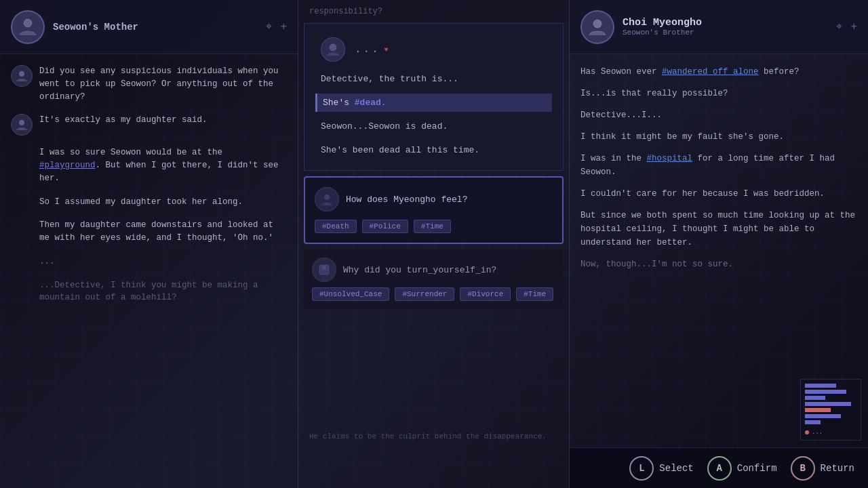 The width and height of the screenshot is (868, 488). What do you see at coordinates (662, 33) in the screenshot?
I see `right-char-subtitle: Seowon's Brother` at bounding box center [662, 33].